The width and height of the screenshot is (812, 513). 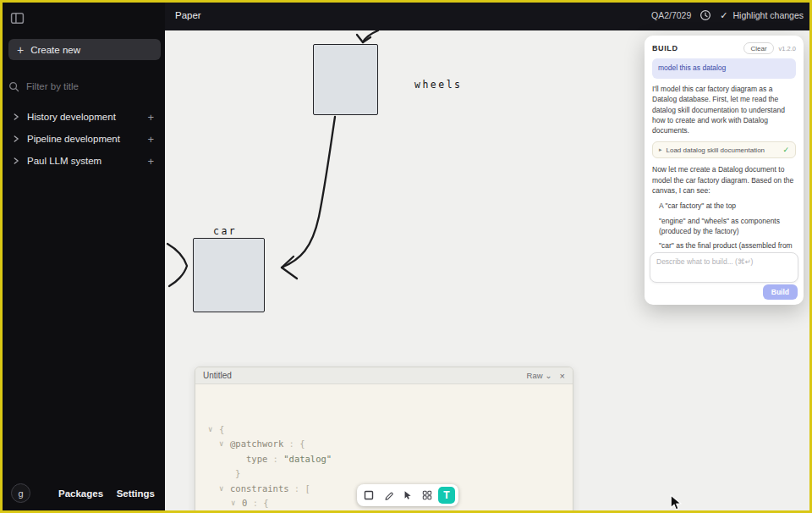 I want to click on build-panel-title: BUILD, so click(x=665, y=48).